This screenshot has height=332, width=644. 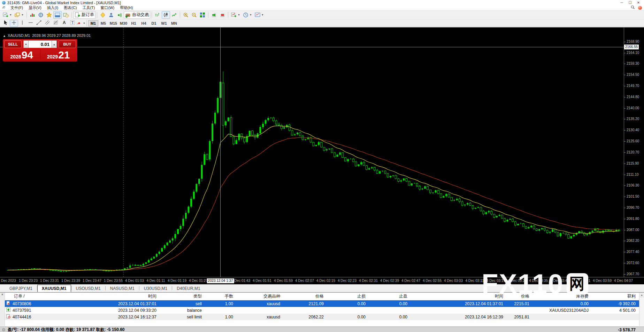 I want to click on autotrading-button: 自动交易, so click(x=137, y=15).